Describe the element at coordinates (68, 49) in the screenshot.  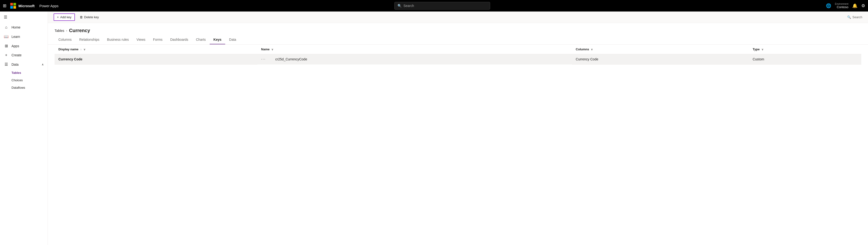
I see `col-display-name-label: Display name` at that location.